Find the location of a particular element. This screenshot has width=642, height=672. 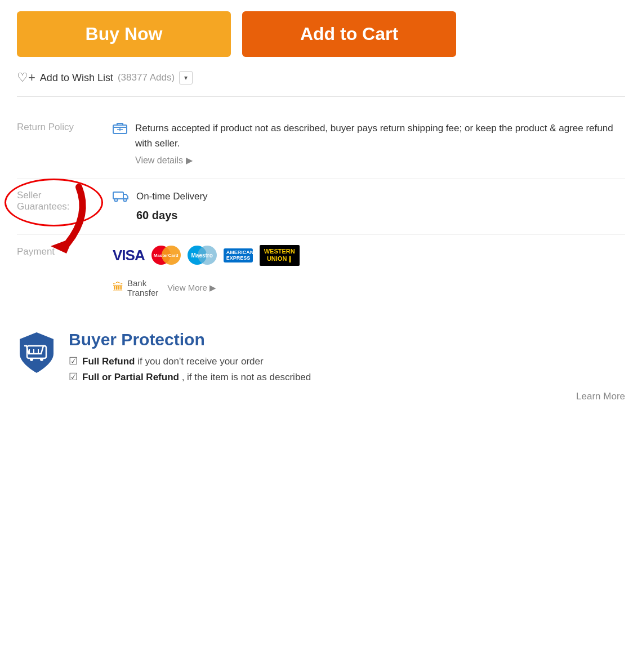

western-union-logo: WESTERN UNION ‖ is located at coordinates (279, 255).